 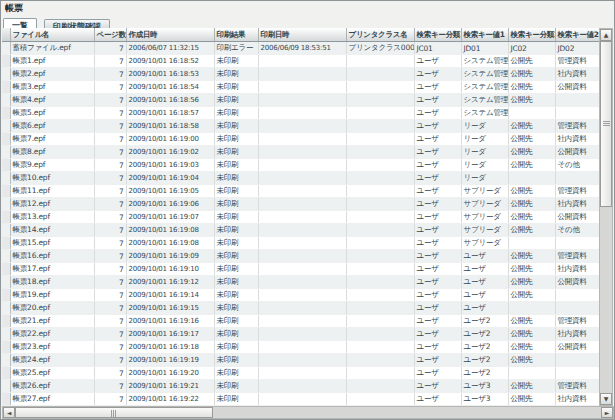 I want to click on scroll-right-button: ►, so click(x=607, y=412).